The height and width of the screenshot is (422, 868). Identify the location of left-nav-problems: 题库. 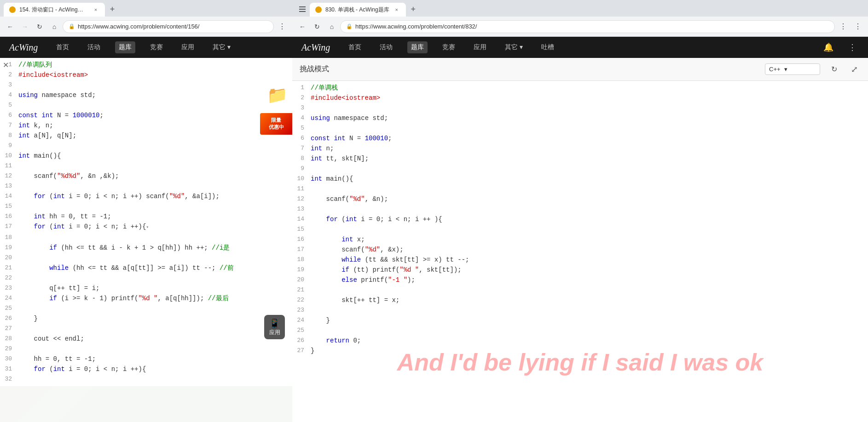
(125, 47).